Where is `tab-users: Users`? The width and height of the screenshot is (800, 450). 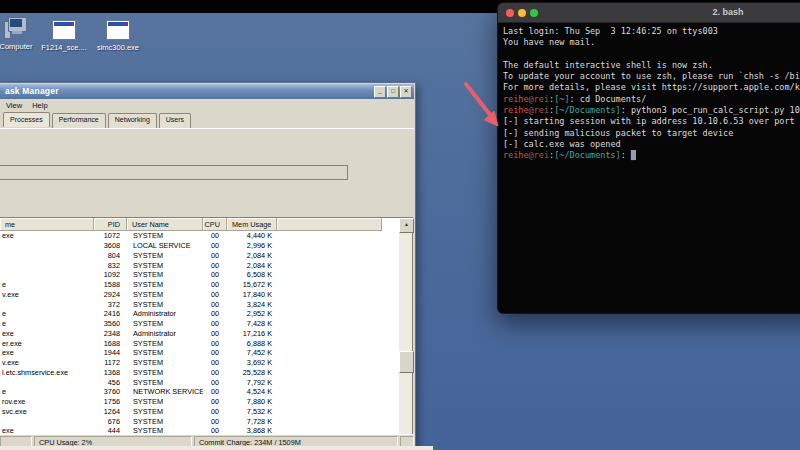
tab-users: Users is located at coordinates (175, 120).